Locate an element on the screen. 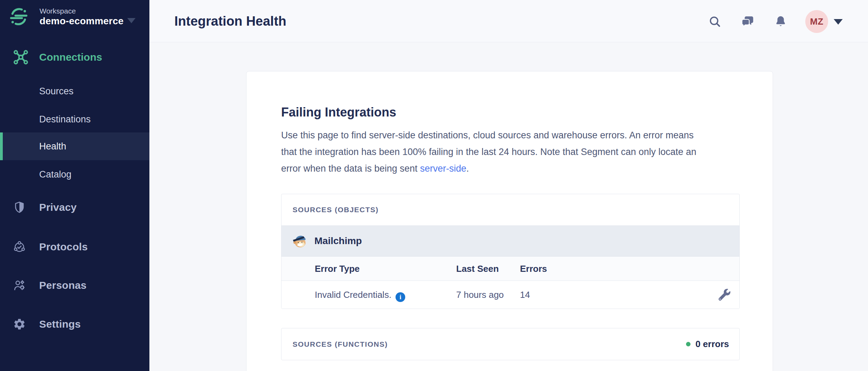 The height and width of the screenshot is (371, 868). last-seen-cell: 7 hours ago is located at coordinates (480, 295).